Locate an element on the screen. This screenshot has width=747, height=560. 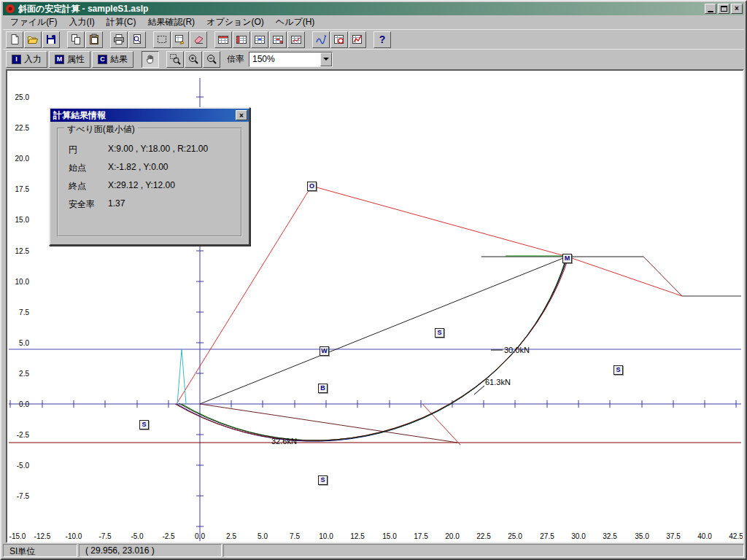
radius-extension-line is located at coordinates (624, 276).